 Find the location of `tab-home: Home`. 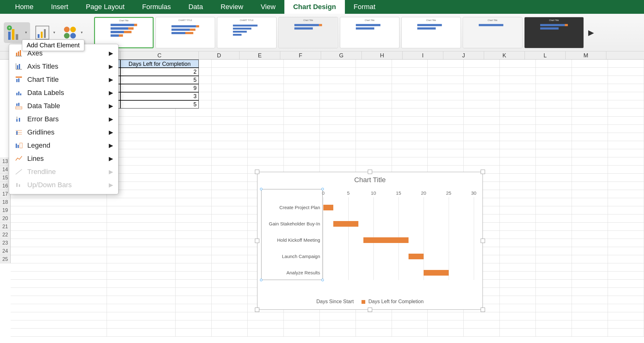

tab-home: Home is located at coordinates (24, 7).